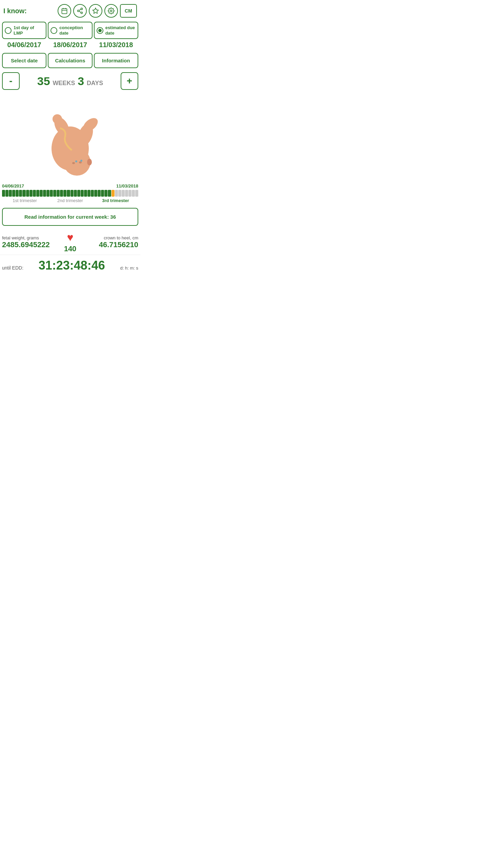 The width and height of the screenshot is (488, 868). What do you see at coordinates (70, 31) in the screenshot?
I see `radio-options: 1st day of LMP conception date estimated…` at bounding box center [70, 31].